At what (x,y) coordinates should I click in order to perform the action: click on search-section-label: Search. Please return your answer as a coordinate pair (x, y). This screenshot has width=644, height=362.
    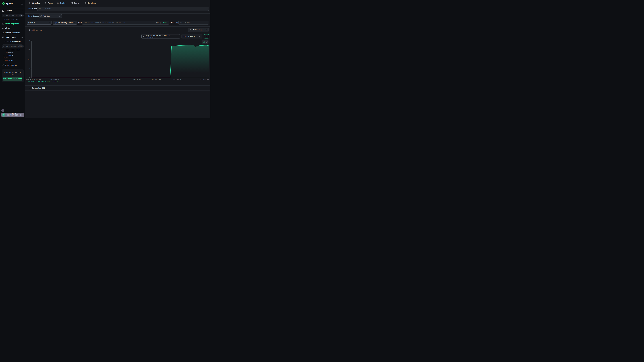
    Looking at the image, I should click on (14, 11).